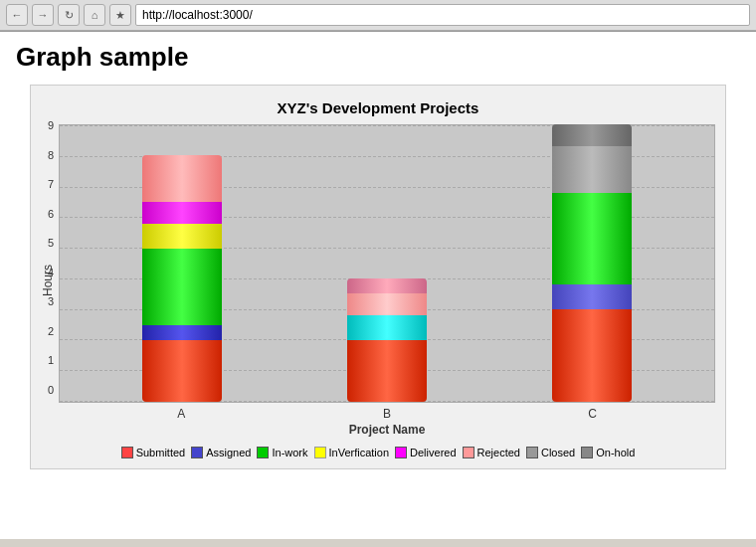 This screenshot has height=547, width=756. Describe the element at coordinates (593, 414) in the screenshot. I see `x-label-c: C` at that location.